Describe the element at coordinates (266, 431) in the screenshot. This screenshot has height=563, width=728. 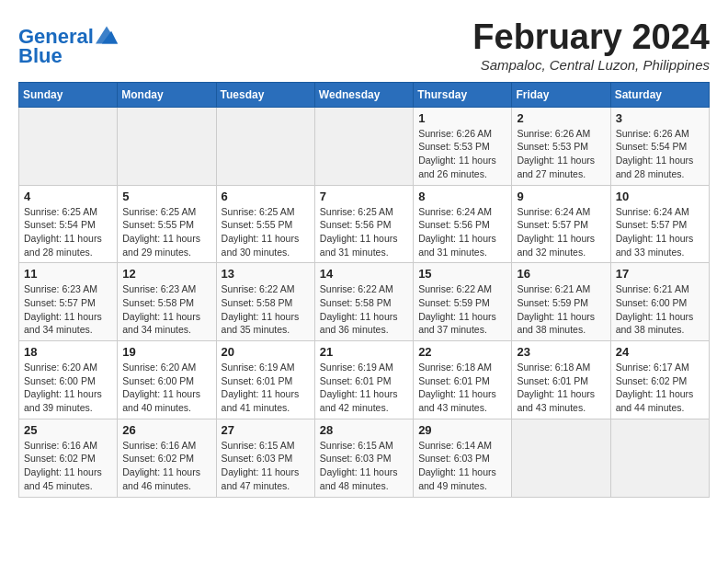
I see `day-number: 27` at that location.